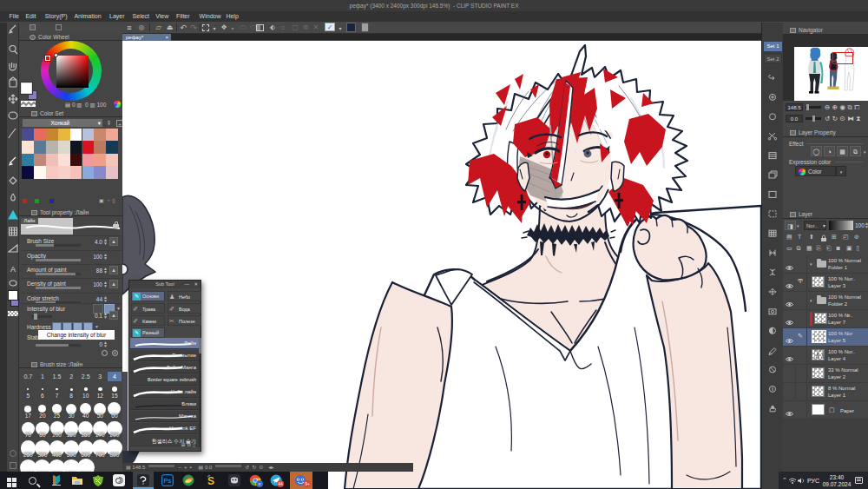  What do you see at coordinates (168, 481) in the screenshot?
I see `svg-text: Ps` at bounding box center [168, 481].